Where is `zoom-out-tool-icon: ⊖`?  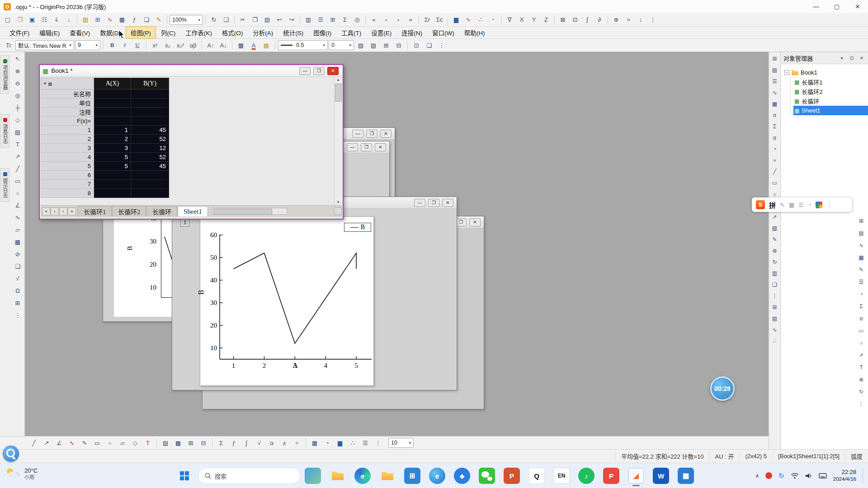
zoom-out-tool-icon: ⊖ is located at coordinates (18, 83).